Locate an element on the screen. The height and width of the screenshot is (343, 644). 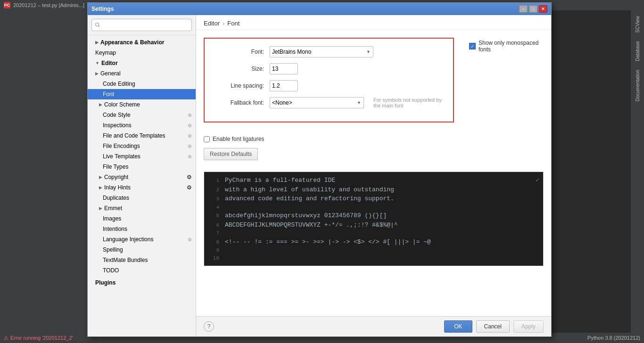
sidebar-item-appearance: ▶ Appearance & Behavior is located at coordinates (141, 42).